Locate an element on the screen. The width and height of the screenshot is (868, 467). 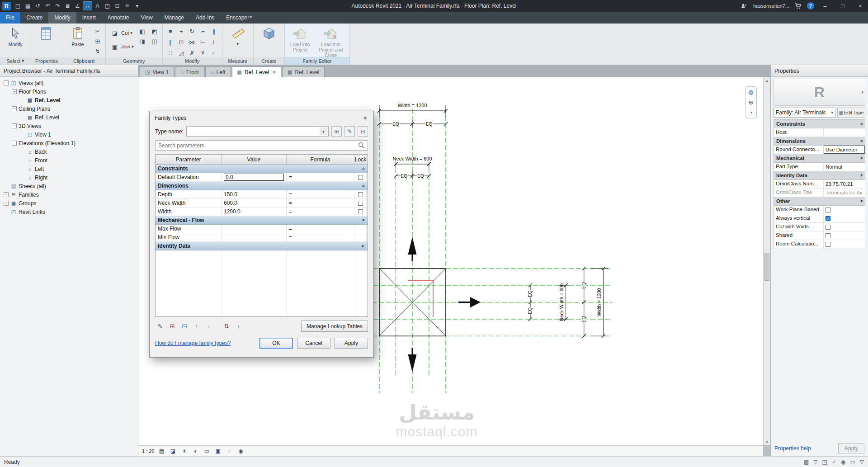
param-row-depth: Depth 150.0 = is located at coordinates (261, 194).